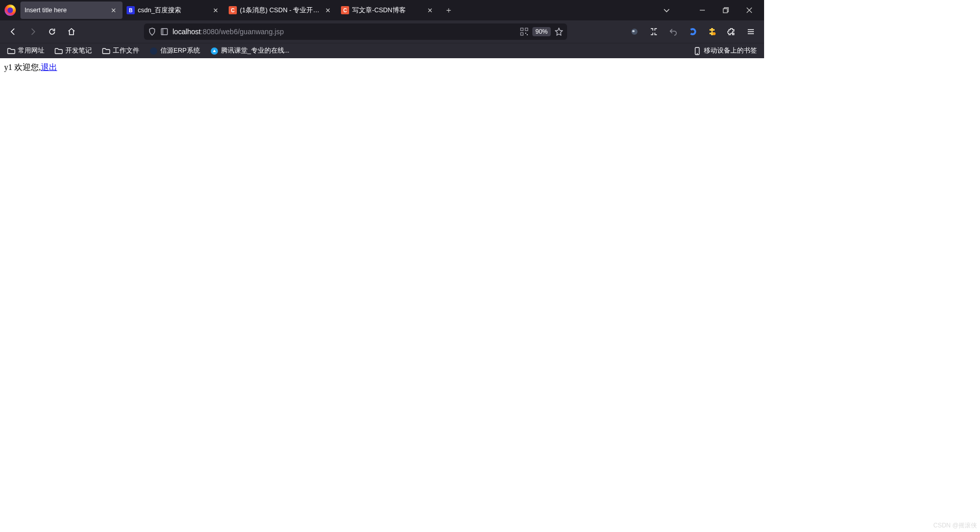  I want to click on url-right-icons: 90%, so click(542, 32).